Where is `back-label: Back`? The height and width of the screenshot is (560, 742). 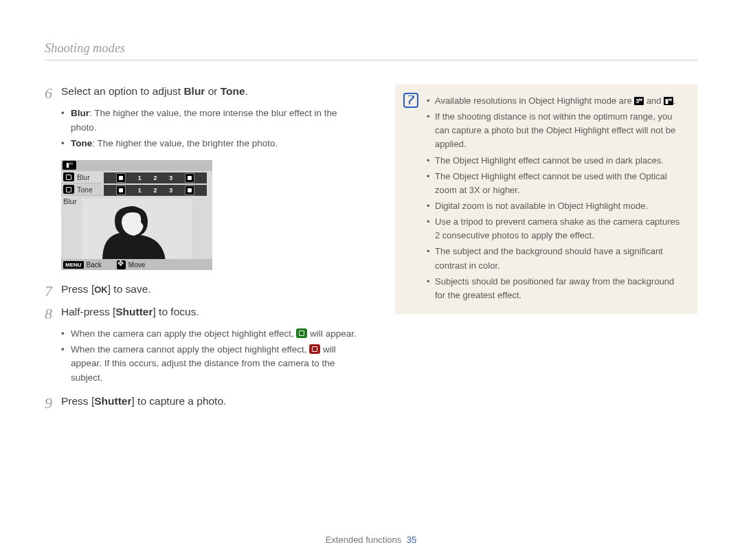 back-label: Back is located at coordinates (94, 265).